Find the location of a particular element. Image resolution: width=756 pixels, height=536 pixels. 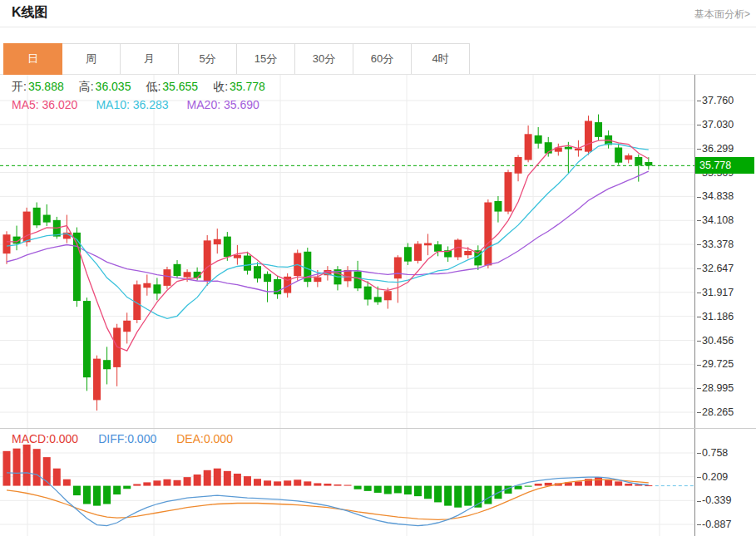

macd-axis-label: -0.887 is located at coordinates (714, 524).